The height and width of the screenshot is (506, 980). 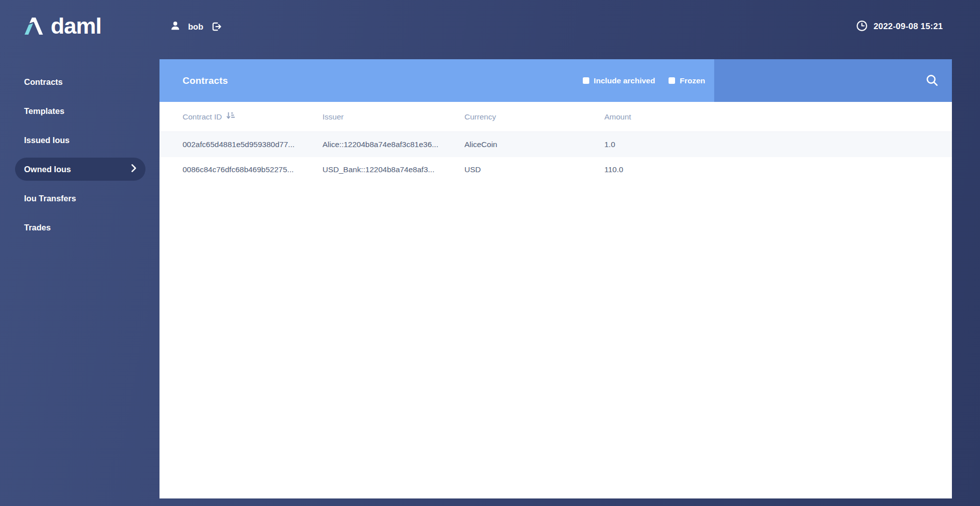 What do you see at coordinates (535, 170) in the screenshot?
I see `cell-currency: USD` at bounding box center [535, 170].